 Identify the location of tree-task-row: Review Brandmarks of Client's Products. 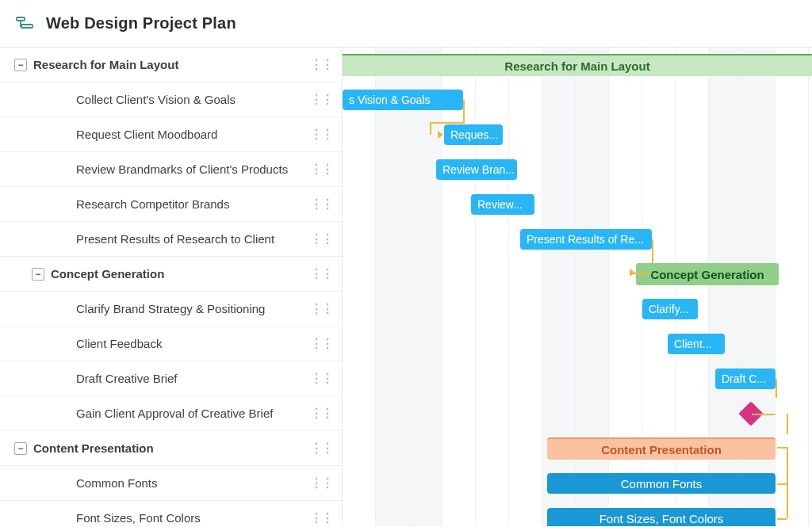
(171, 170).